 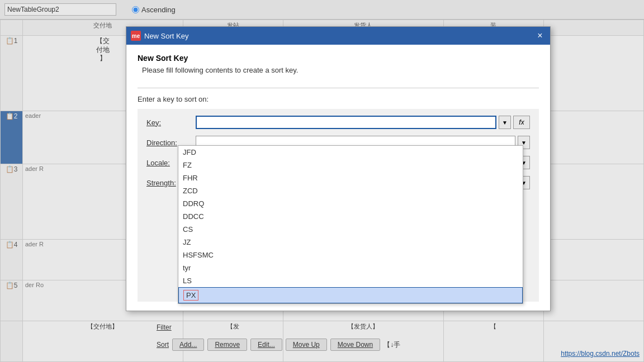 I want to click on key-dropdown-display, so click(x=346, y=122).